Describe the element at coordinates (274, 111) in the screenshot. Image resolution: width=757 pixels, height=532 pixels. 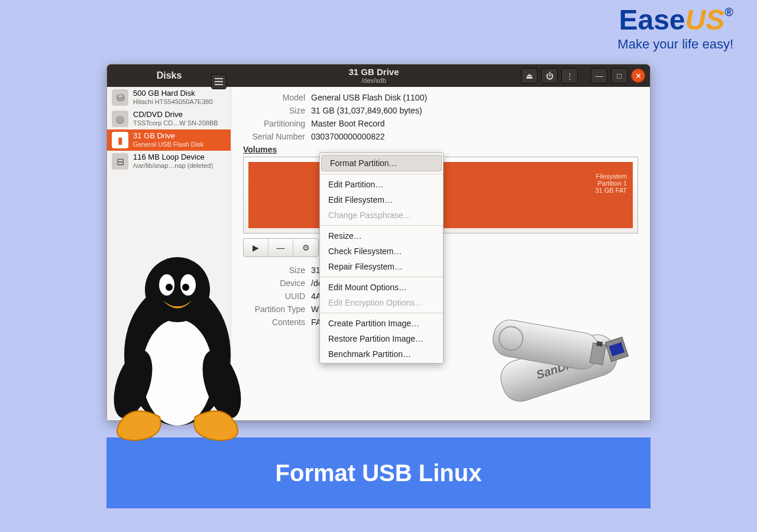
I see `label-size: Size` at that location.